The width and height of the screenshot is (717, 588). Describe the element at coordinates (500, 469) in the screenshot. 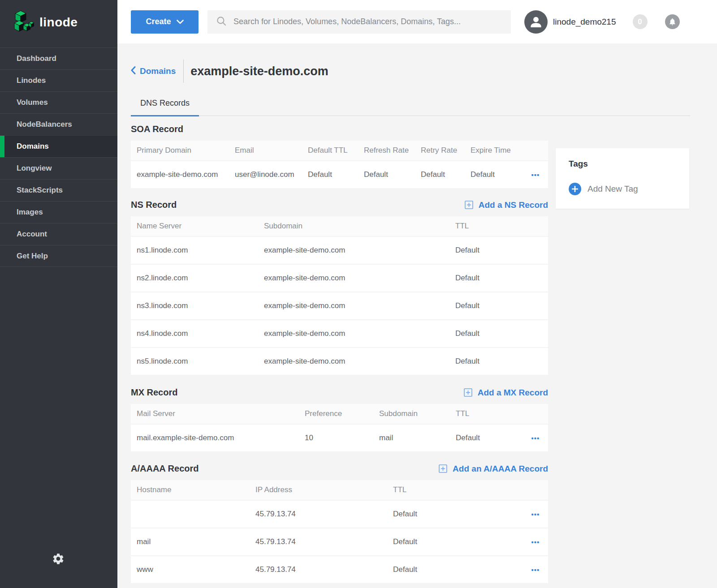

I see `add-a-aaaa-record-label: Add an A/AAAA Record` at that location.